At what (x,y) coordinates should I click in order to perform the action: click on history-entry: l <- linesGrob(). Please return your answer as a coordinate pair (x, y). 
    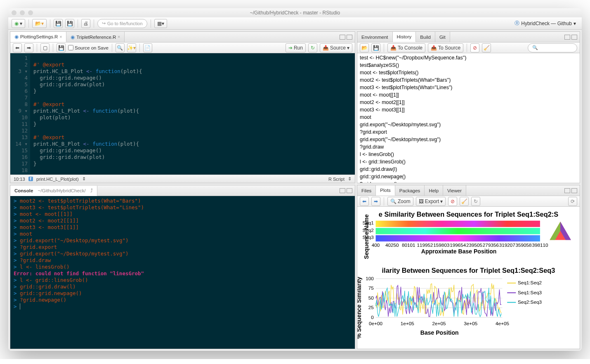
    Looking at the image, I should click on (469, 154).